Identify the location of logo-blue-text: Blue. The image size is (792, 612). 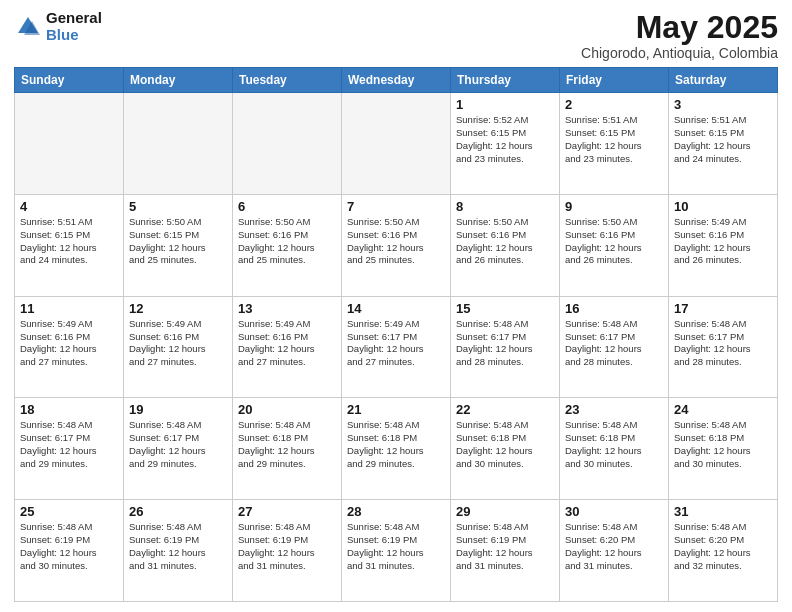
(74, 36).